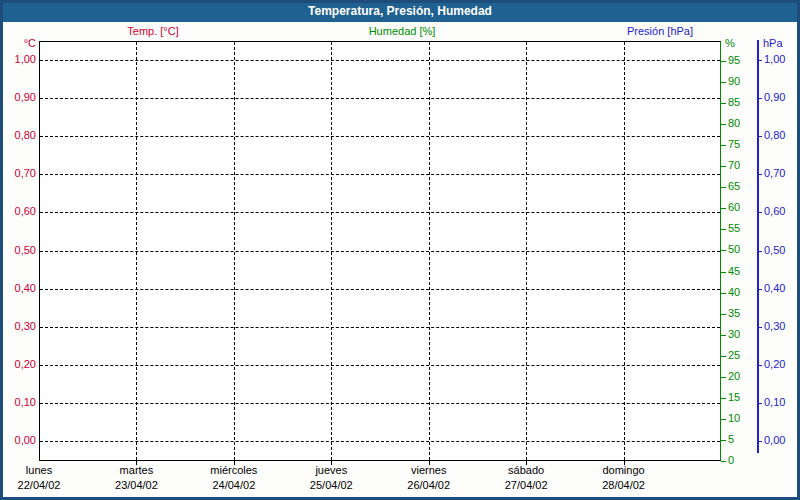  I want to click on temp-axis-header: °C, so click(18, 43).